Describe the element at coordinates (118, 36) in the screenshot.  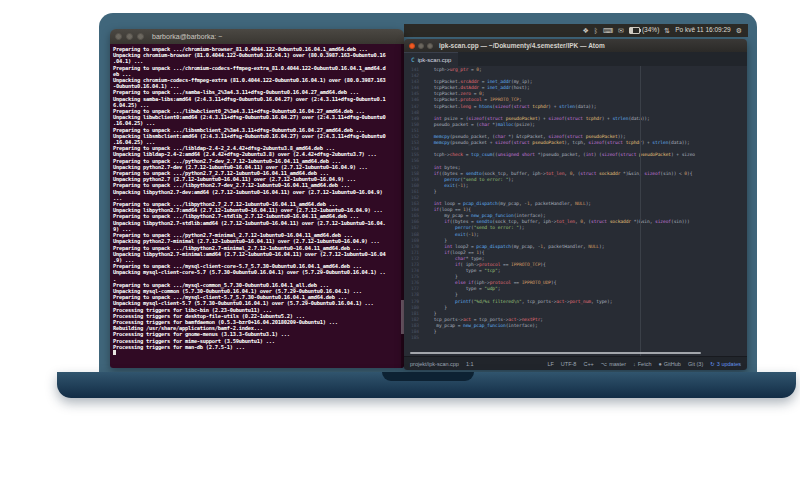
I see `terminal-close-button` at that location.